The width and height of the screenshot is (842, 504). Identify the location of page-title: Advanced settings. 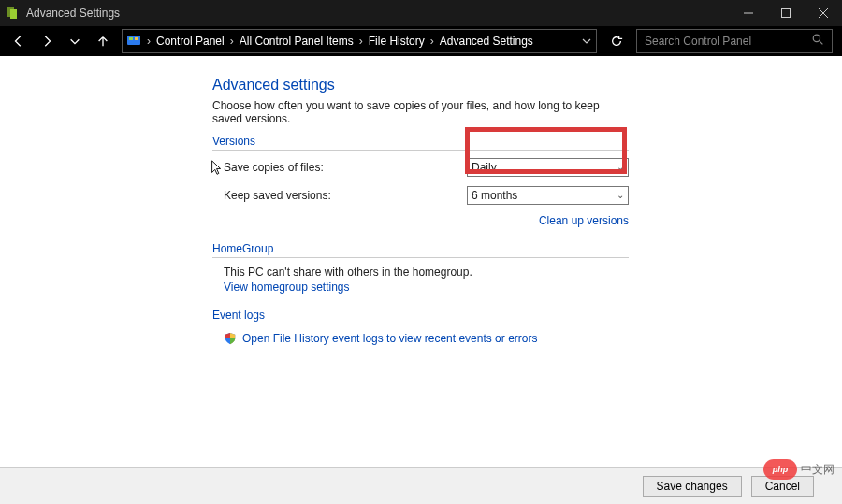
(421, 85).